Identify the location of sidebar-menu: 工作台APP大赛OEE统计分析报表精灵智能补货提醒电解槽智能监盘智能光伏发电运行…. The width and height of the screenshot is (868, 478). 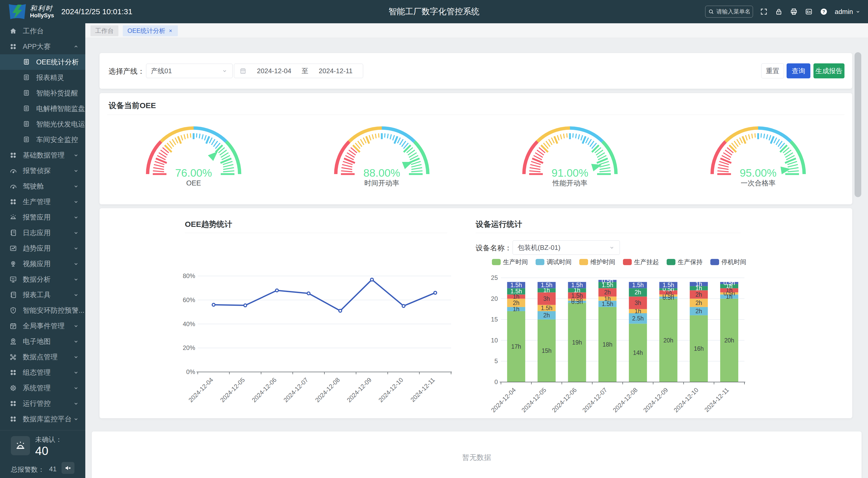
(42, 225).